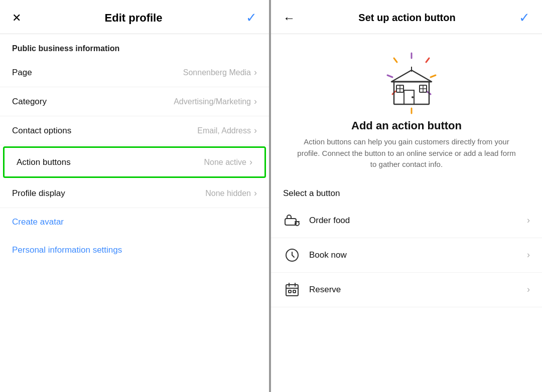 This screenshot has height=392, width=542. What do you see at coordinates (406, 158) in the screenshot?
I see `action-button-desc: Action buttons can help you gain custome…` at bounding box center [406, 158].